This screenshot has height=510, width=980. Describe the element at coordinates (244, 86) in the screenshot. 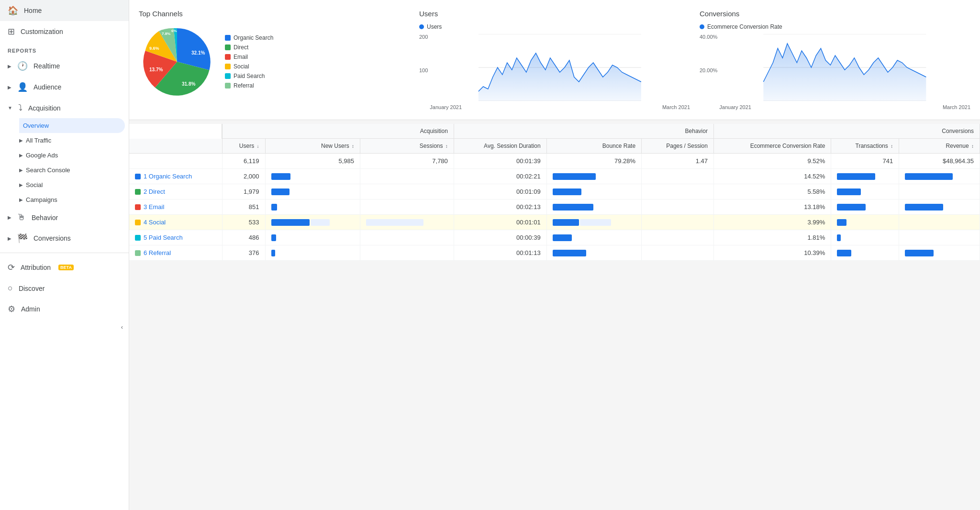

I see `legend-label-referral: Referral` at that location.